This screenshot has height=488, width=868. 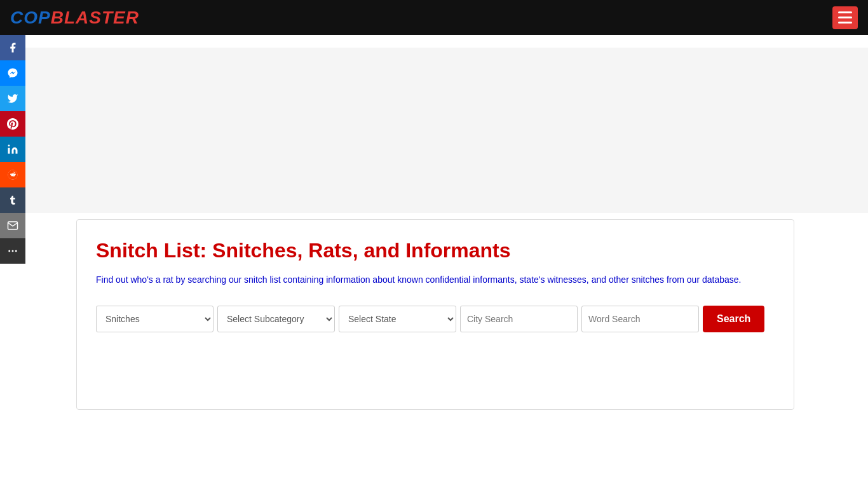 What do you see at coordinates (13, 200) in the screenshot?
I see `social-tumblr` at bounding box center [13, 200].